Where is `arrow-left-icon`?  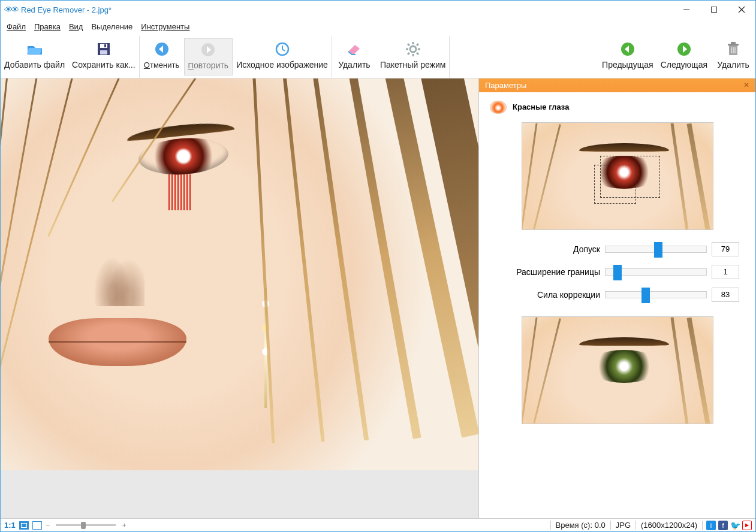
arrow-left-icon is located at coordinates (162, 49).